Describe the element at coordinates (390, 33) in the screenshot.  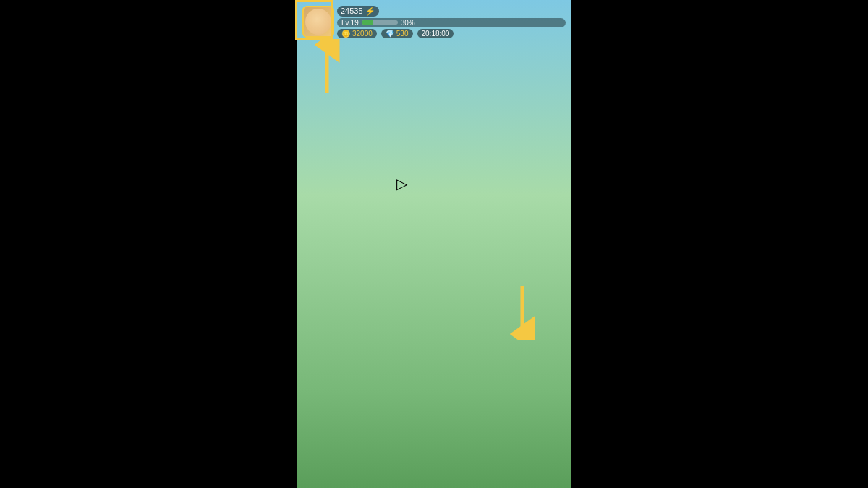
I see `gems-icon: 💎` at that location.